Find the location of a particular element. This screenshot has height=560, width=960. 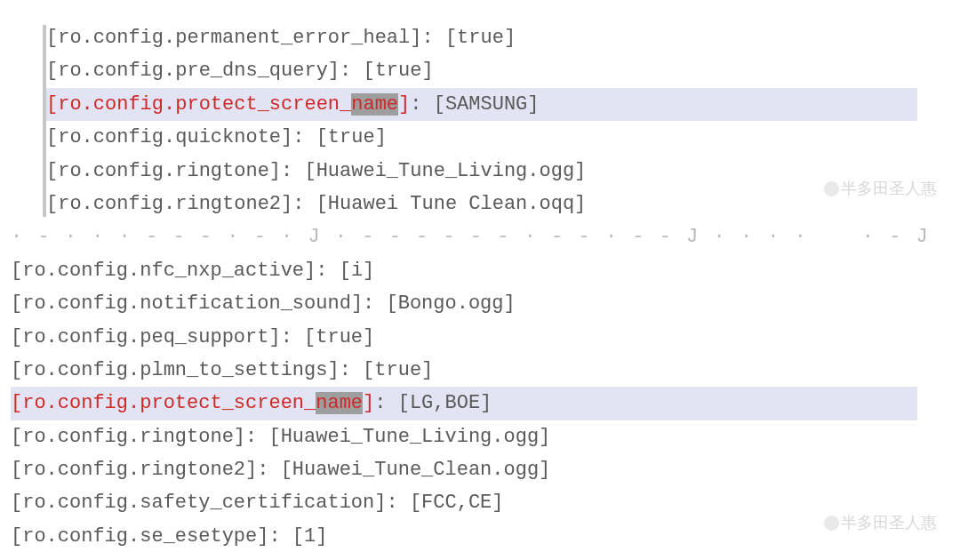

prop-key: ro.config.peq_support is located at coordinates (146, 338).